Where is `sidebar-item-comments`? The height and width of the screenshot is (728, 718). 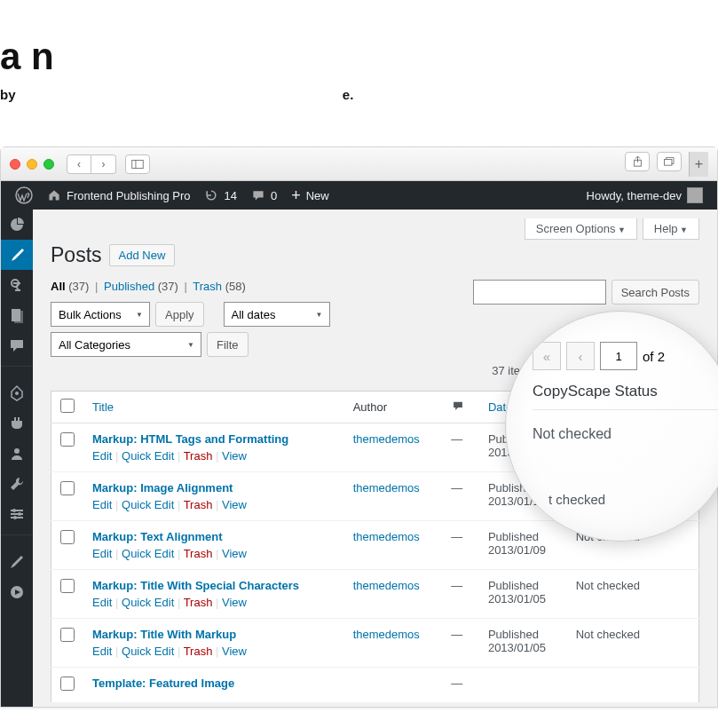
sidebar-item-comments is located at coordinates (17, 345).